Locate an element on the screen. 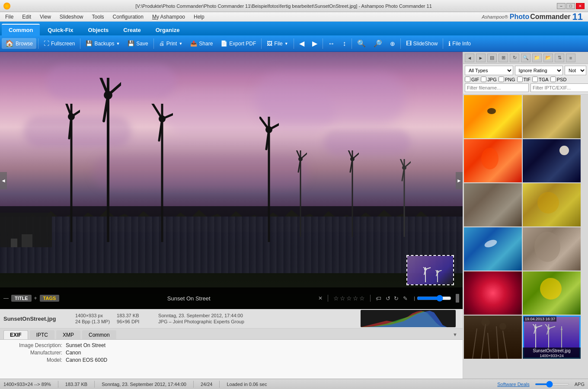 This screenshot has height=389, width=588. status-zoom-label: APG is located at coordinates (579, 384).